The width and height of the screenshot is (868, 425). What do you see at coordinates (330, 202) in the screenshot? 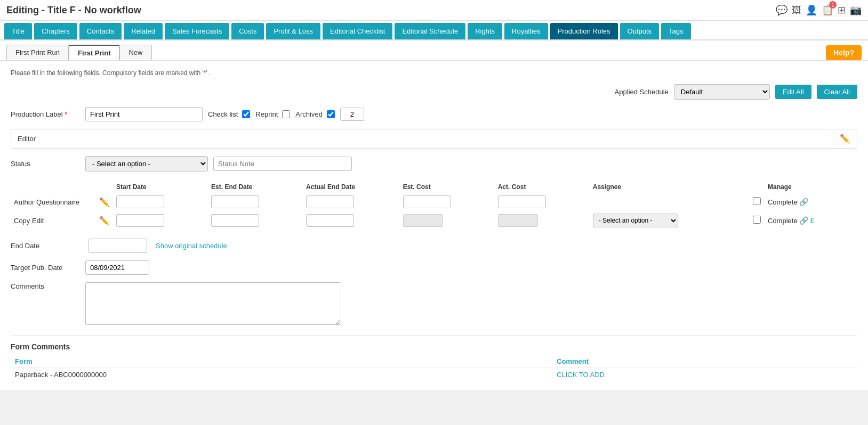
I see `author-actual-end-date` at bounding box center [330, 202].